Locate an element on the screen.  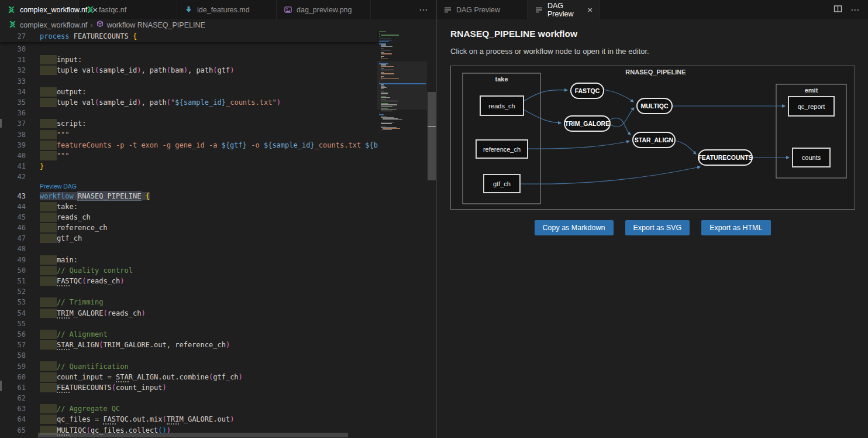
code-line-58: 58 is located at coordinates (188, 355).